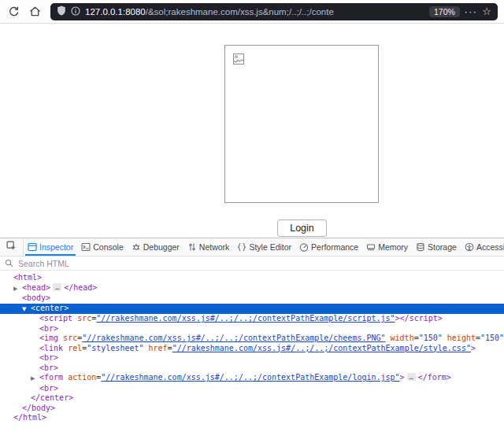 Image resolution: width=504 pixels, height=439 pixels. What do you see at coordinates (471, 12) in the screenshot?
I see `page-actions-button: ···` at bounding box center [471, 12].